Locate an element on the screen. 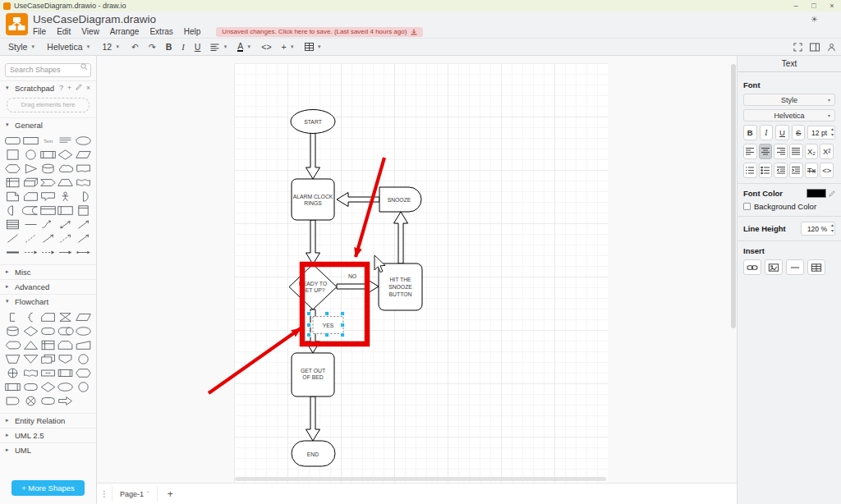 The image size is (841, 504). scratchpad-close-icon: × is located at coordinates (89, 88).